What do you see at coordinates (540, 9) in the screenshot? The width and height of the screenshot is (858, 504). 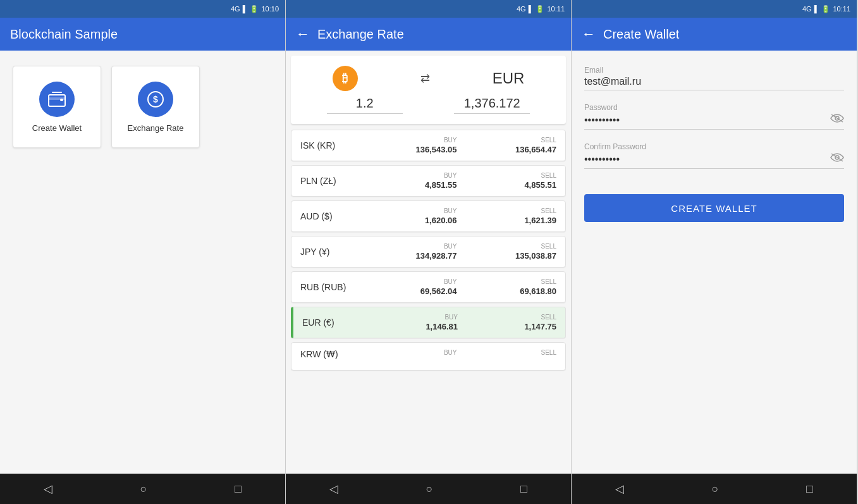 I see `battery-icon-2: 🔋` at bounding box center [540, 9].